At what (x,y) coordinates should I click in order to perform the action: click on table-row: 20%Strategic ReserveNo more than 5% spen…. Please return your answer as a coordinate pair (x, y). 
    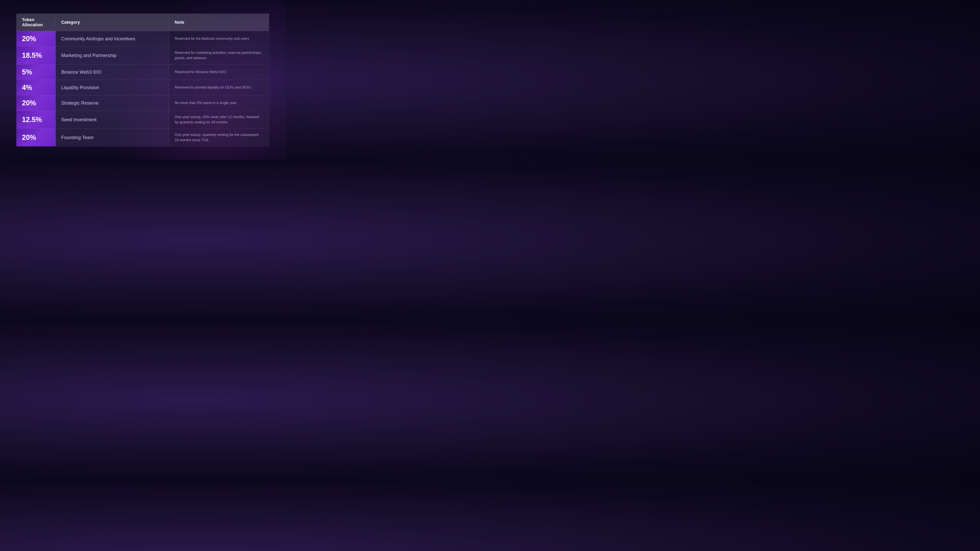
    Looking at the image, I should click on (143, 103).